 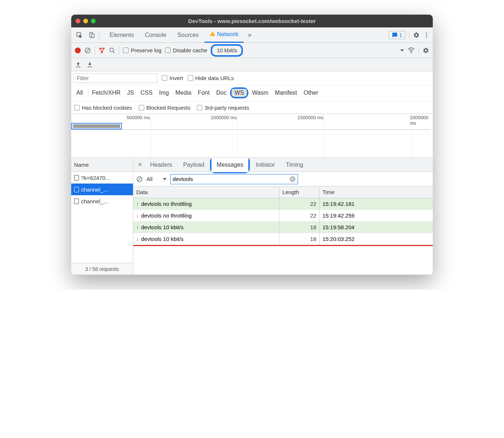 I want to click on tab-network: Network, so click(x=224, y=35).